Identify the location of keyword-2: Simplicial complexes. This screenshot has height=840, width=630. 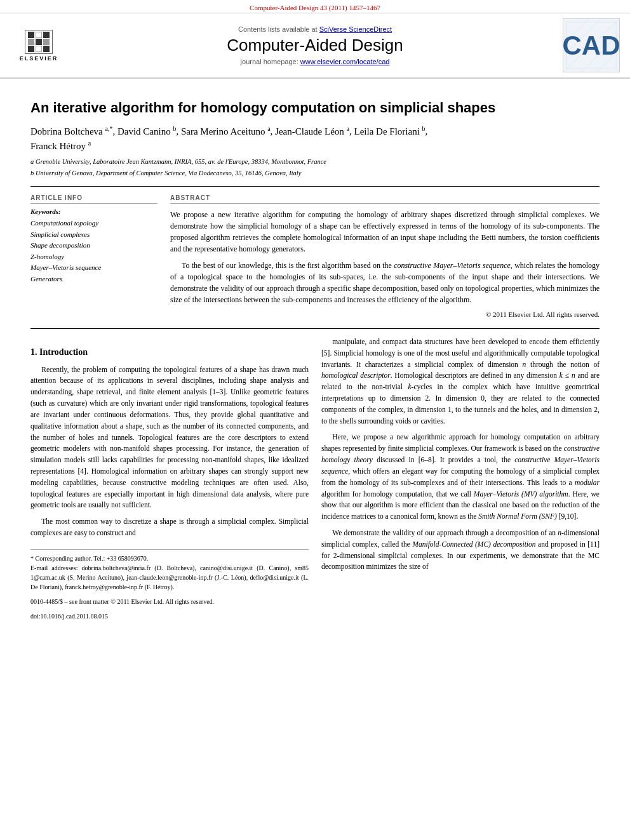
(94, 235).